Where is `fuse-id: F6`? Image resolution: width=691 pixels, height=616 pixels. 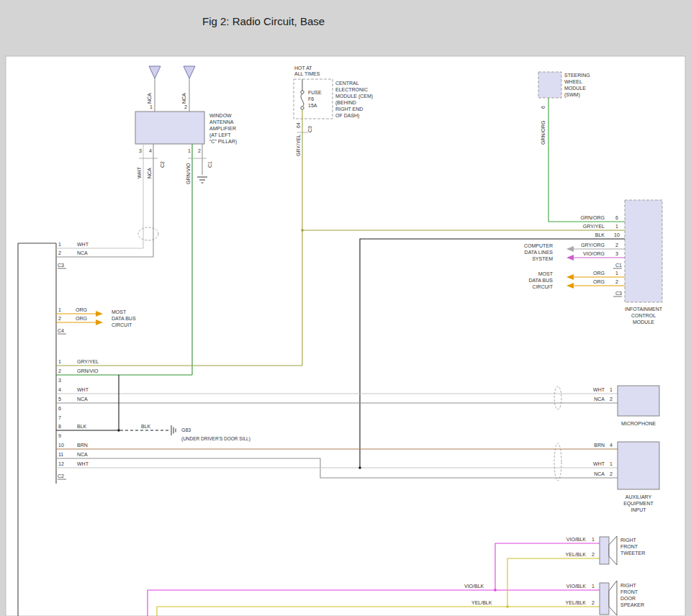
fuse-id: F6 is located at coordinates (311, 99).